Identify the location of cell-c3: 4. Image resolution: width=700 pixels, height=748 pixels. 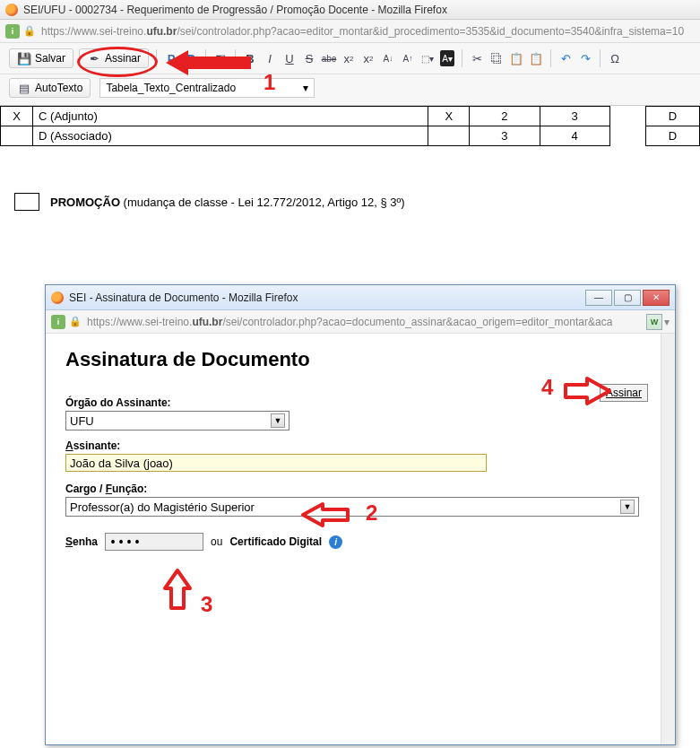
(575, 136).